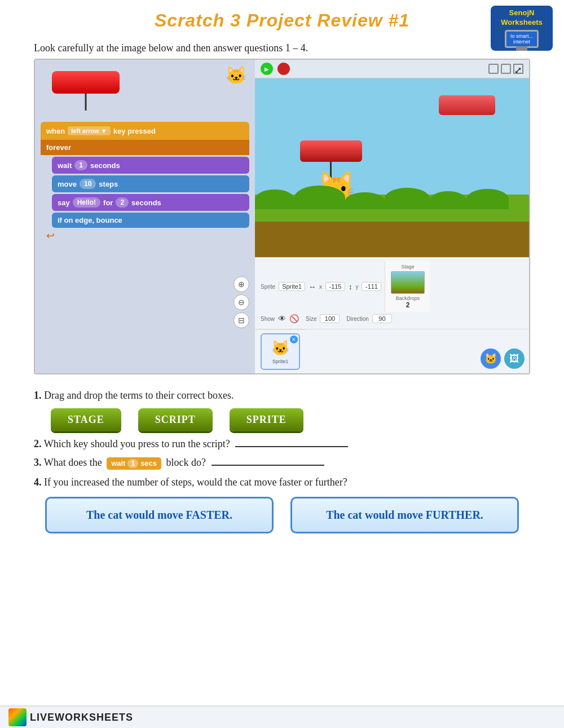  I want to click on answer-buttons-q4: The cat would move FASTER. The cat would…, so click(282, 515).